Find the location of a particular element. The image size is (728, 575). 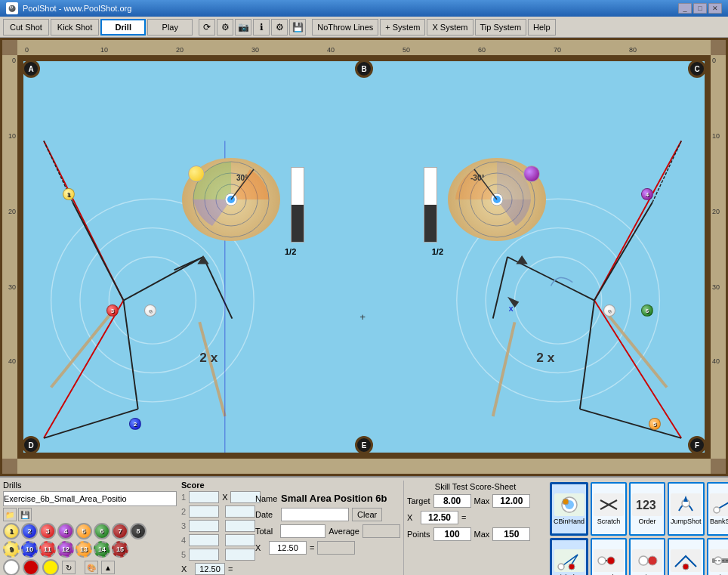

x-val-input is located at coordinates (288, 548).